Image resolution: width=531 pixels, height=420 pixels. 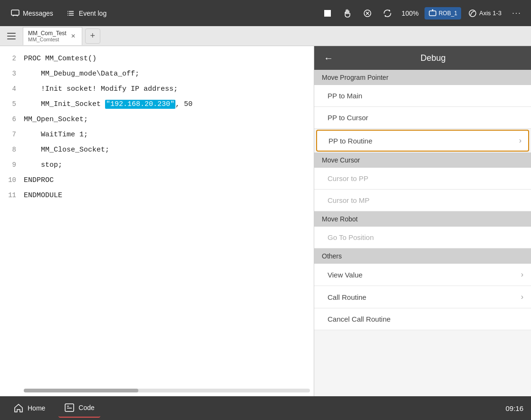 I want to click on line-content-6: MM_Open_Socket;, so click(x=56, y=120).